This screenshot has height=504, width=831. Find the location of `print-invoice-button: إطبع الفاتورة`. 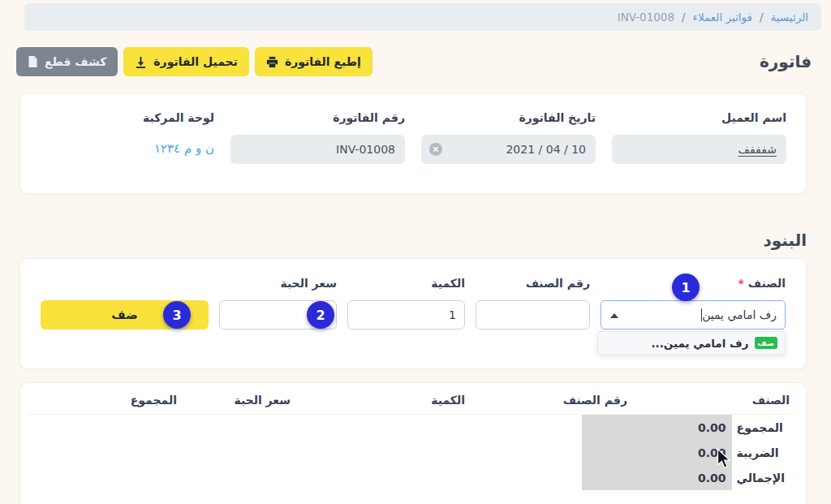

print-invoice-button: إطبع الفاتورة is located at coordinates (313, 62).